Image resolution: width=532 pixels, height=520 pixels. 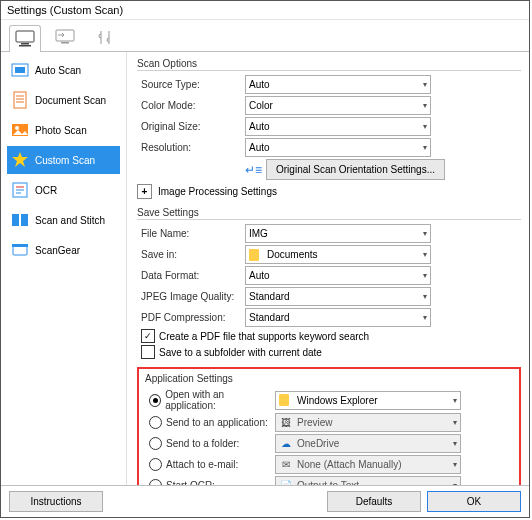 I want to click on auto-scan-icon, so click(x=20, y=70).